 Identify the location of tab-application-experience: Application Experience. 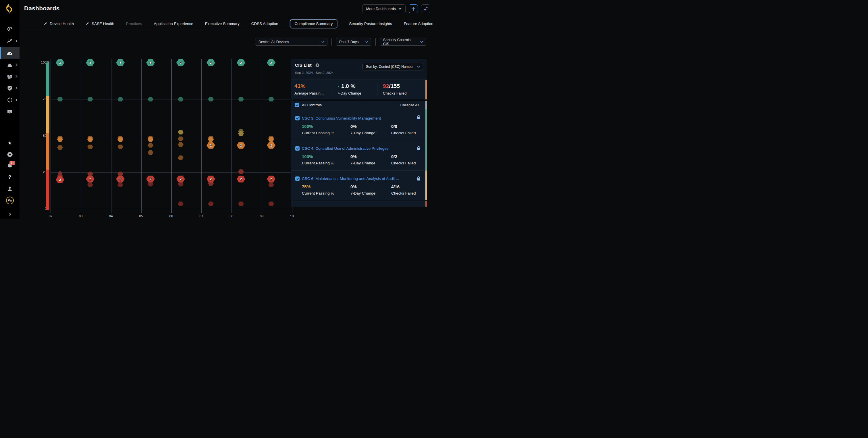
(173, 24).